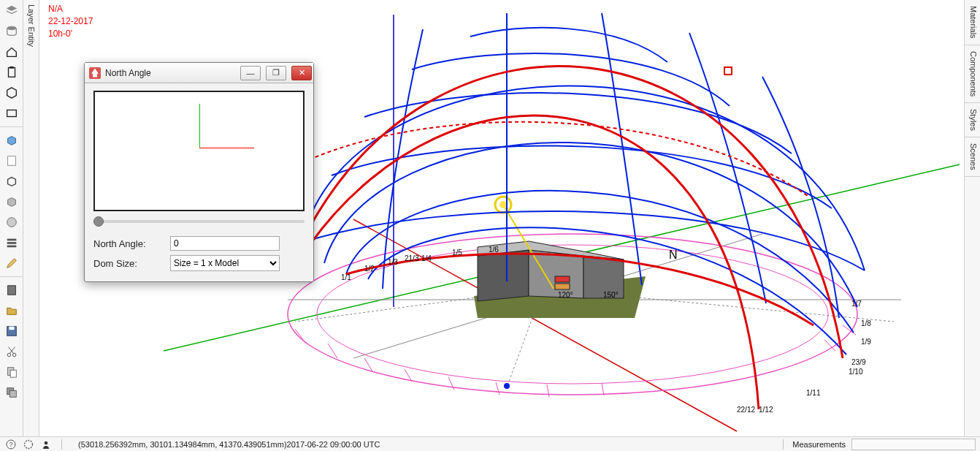 The height and width of the screenshot is (451, 980). Describe the element at coordinates (199, 221) in the screenshot. I see `north-angle-slider` at that location.